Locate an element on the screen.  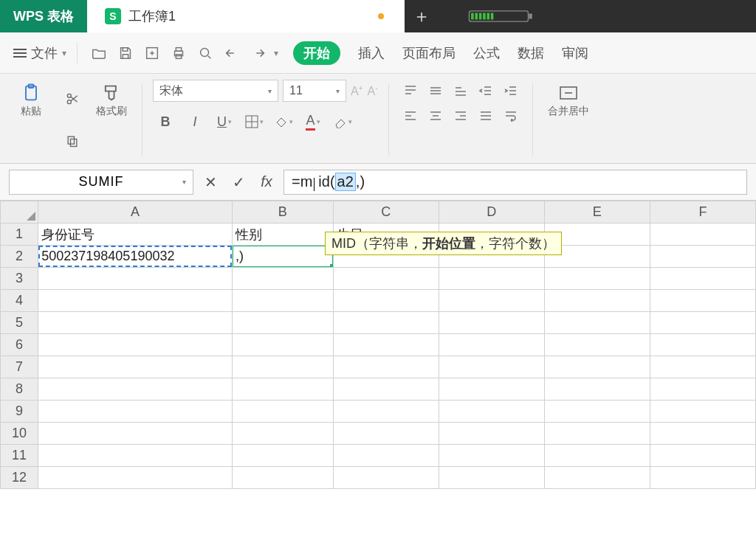
increase-indent-button is located at coordinates (511, 91).